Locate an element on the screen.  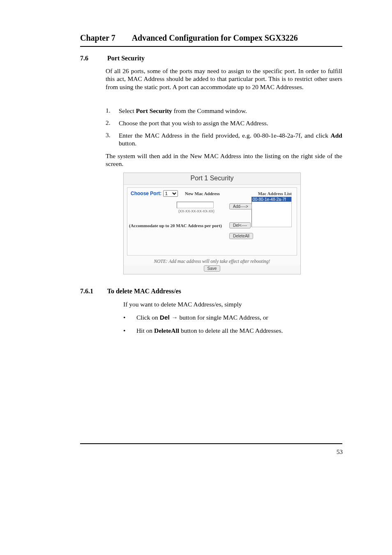
mac-address-list-item: 00-80-1e-48-2a-7f is located at coordinates (272, 200).